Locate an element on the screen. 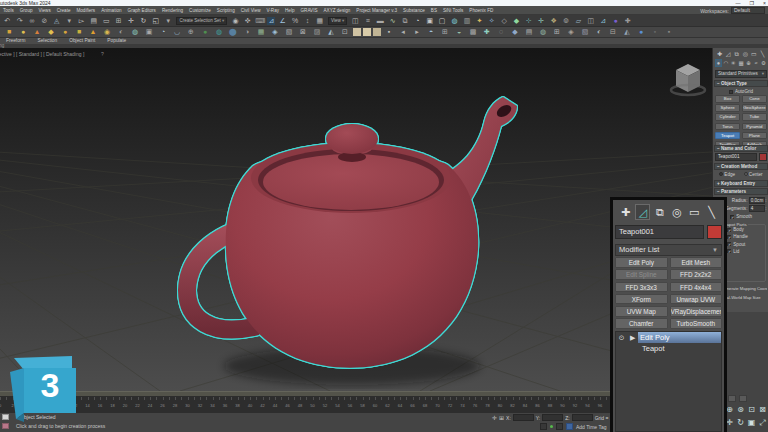 The height and width of the screenshot is (432, 768). menu-views: Views is located at coordinates (45, 10).